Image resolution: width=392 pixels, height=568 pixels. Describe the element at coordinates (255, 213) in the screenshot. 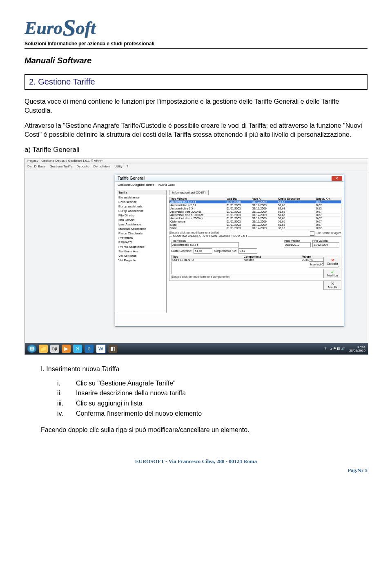

I see `cost-table: Tipo Veicolo Vale Dal Vale Al Costo Socc…` at that location.